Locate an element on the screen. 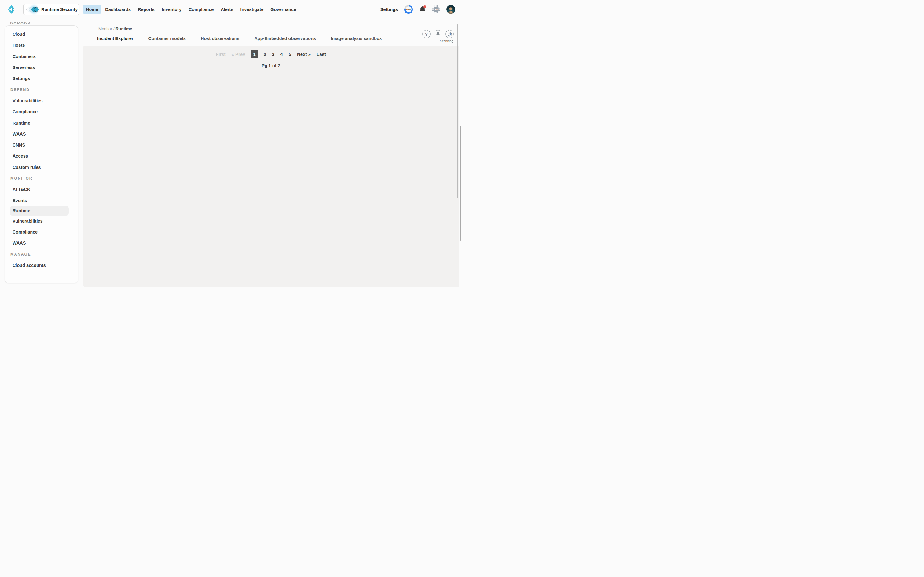 The height and width of the screenshot is (577, 924). sidebar-item-attck: ATT&CK is located at coordinates (41, 189).